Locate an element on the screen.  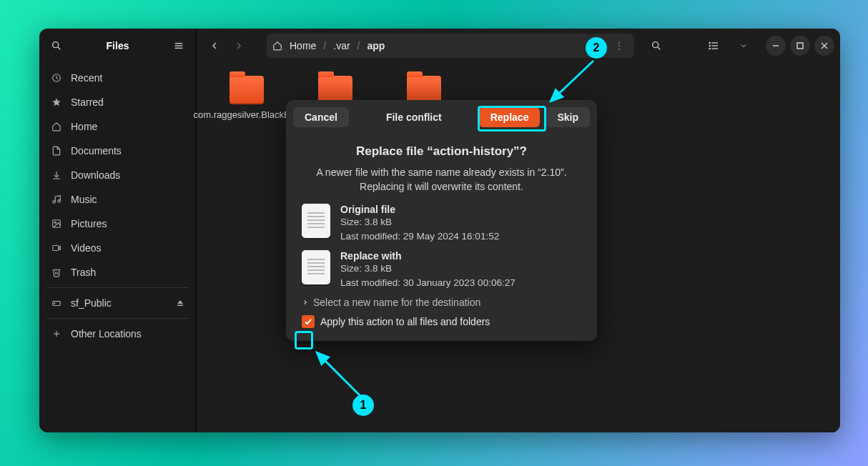
select-new-label: Select a new name for the destination is located at coordinates (397, 302).